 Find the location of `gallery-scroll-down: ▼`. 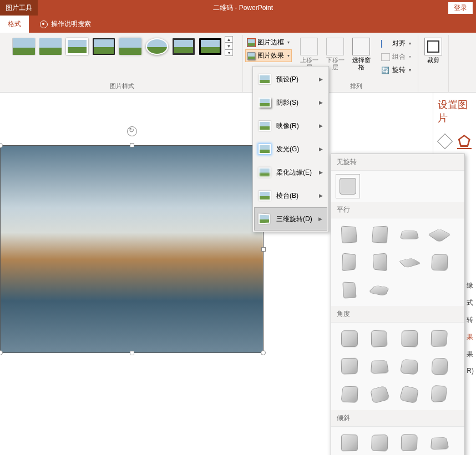

gallery-scroll-down: ▼ is located at coordinates (229, 46).